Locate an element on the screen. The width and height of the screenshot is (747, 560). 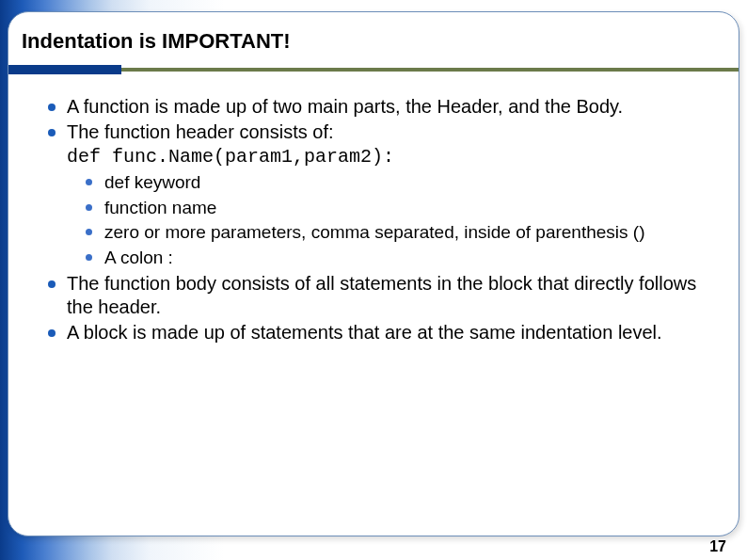
outer-bullet-list-2: The function body consists of all statem… is located at coordinates (377, 309).